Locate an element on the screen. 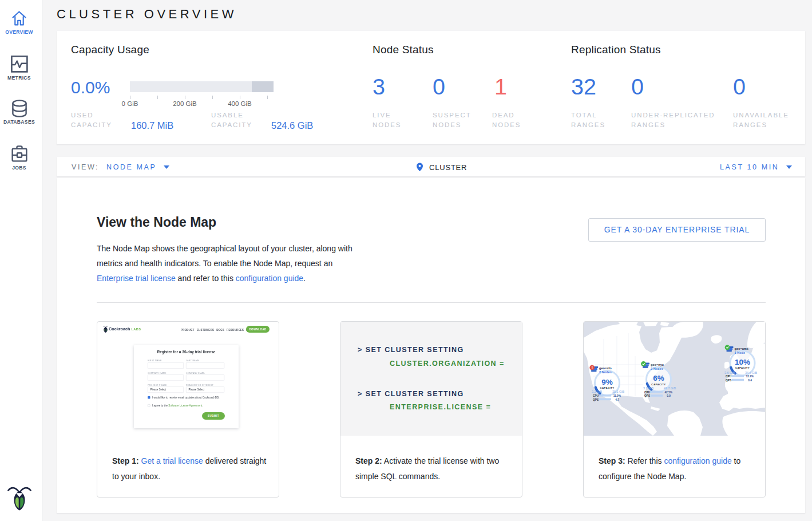 The height and width of the screenshot is (521, 812). svg-text: 9% is located at coordinates (607, 382).